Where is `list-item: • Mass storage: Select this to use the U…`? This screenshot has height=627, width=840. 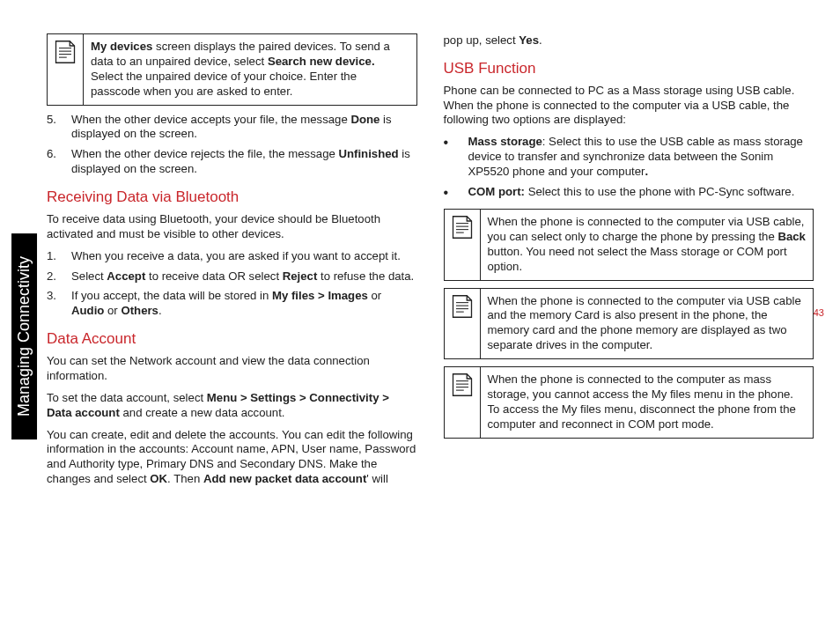 list-item: • Mass storage: Select this to use the U… is located at coordinates (629, 157).